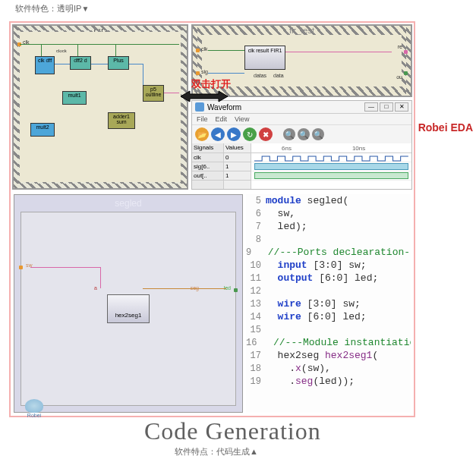  What do you see at coordinates (208, 158) in the screenshot?
I see `signal-name: clk` at bounding box center [208, 158].